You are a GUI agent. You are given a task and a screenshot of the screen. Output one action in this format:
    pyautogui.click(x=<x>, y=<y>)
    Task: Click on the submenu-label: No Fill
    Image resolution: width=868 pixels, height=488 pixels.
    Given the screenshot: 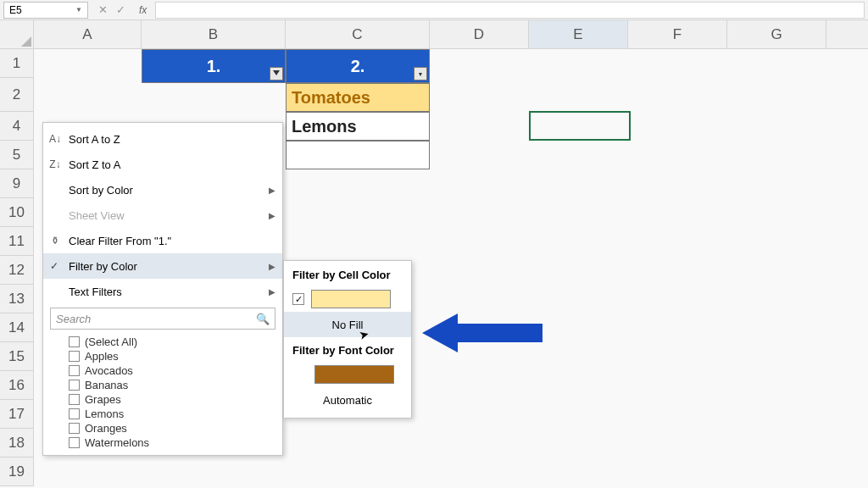 What is the action you would take?
    pyautogui.click(x=348, y=325)
    